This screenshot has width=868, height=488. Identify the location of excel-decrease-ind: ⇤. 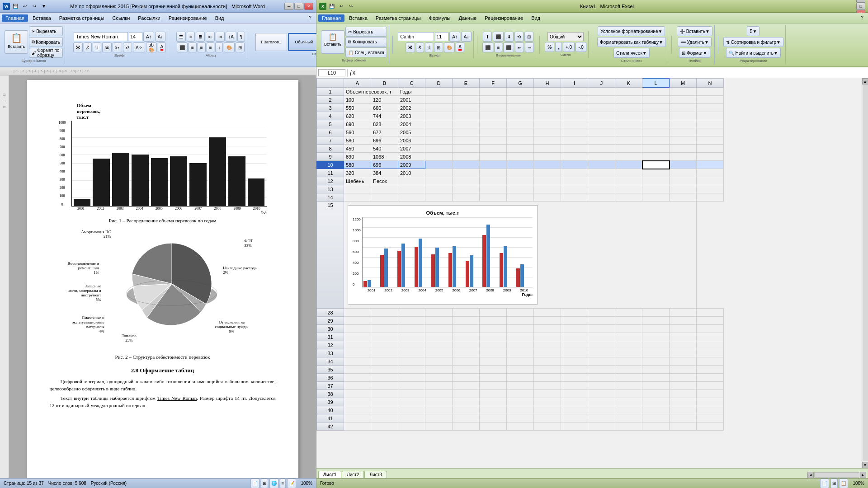
(519, 47).